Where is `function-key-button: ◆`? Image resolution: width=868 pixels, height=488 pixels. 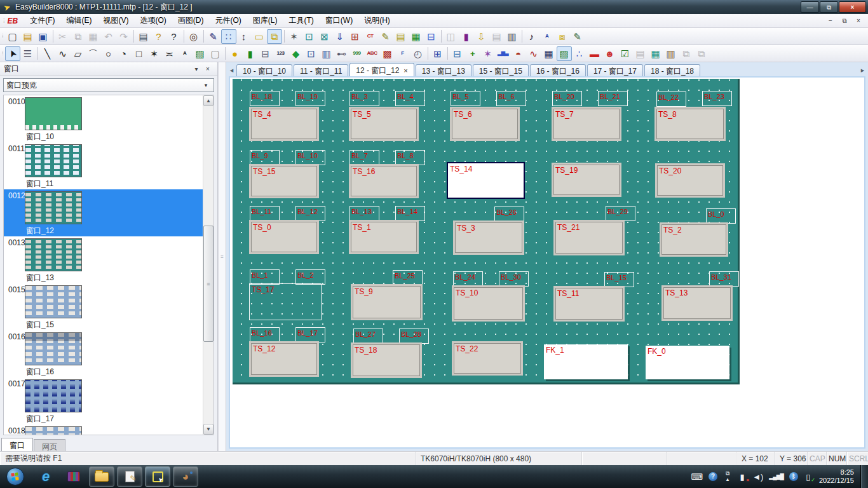 function-key-button: ◆ is located at coordinates (296, 53).